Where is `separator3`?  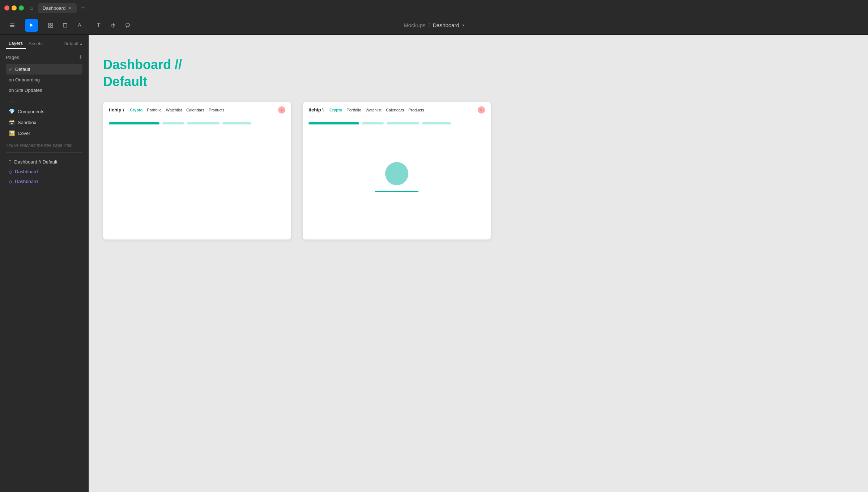
separator3 is located at coordinates (89, 25).